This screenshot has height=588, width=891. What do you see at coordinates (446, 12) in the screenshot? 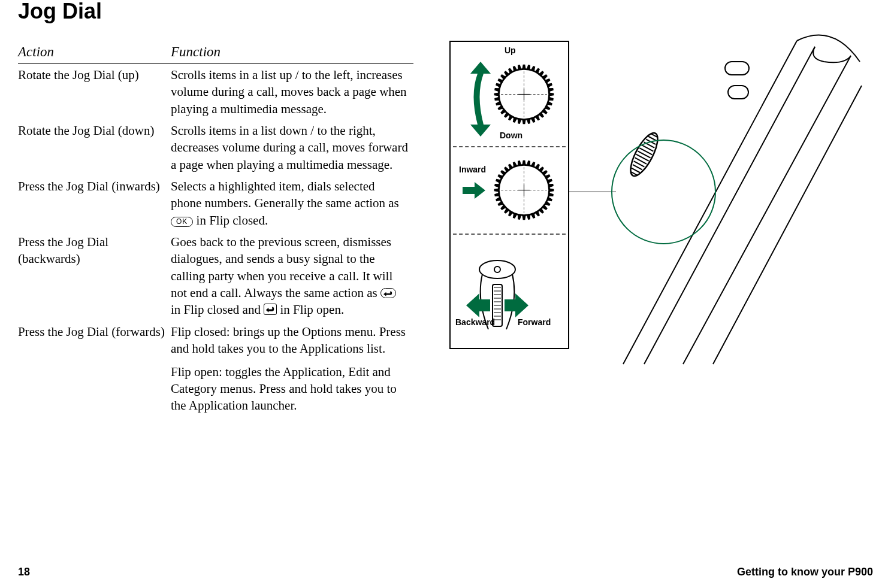
I see `page-title: Jog Dial` at bounding box center [446, 12].